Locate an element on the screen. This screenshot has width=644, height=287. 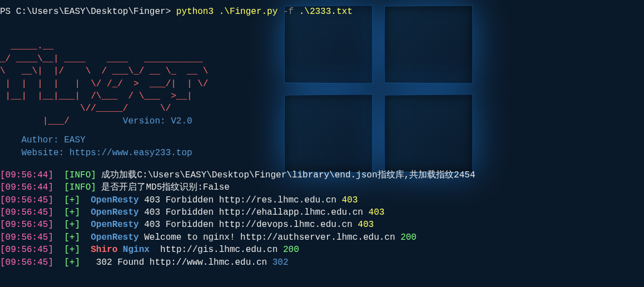
ascii-line-4: | | | | | \/ /_/ > ___/| | \/ is located at coordinates (104, 84).